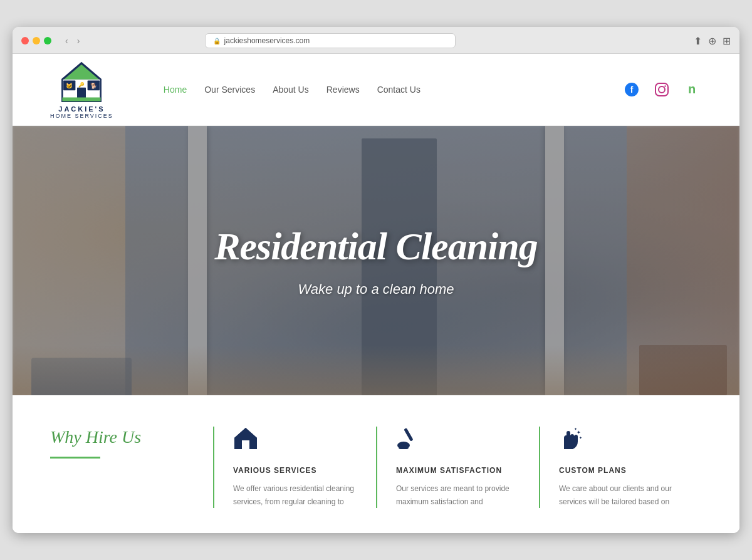 The width and height of the screenshot is (752, 560). Describe the element at coordinates (727, 41) in the screenshot. I see `sidebar-icon: ⊞` at that location.